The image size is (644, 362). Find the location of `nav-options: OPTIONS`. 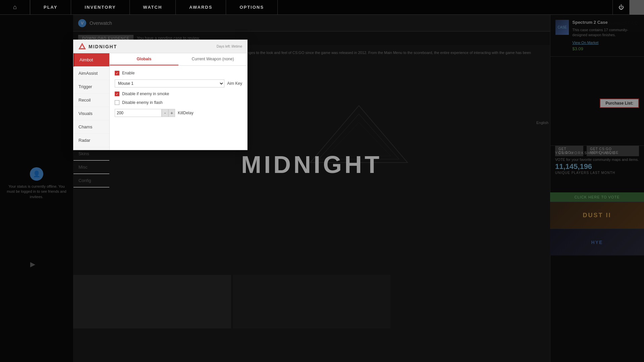

nav-options: OPTIONS is located at coordinates (252, 7).